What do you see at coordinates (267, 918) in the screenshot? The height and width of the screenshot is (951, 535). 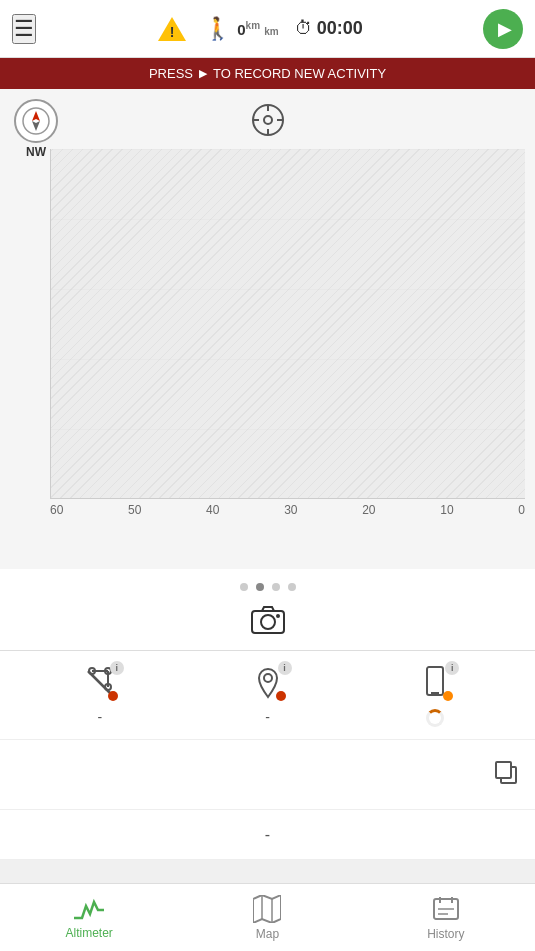 I see `nav-item-map: Map` at bounding box center [267, 918].